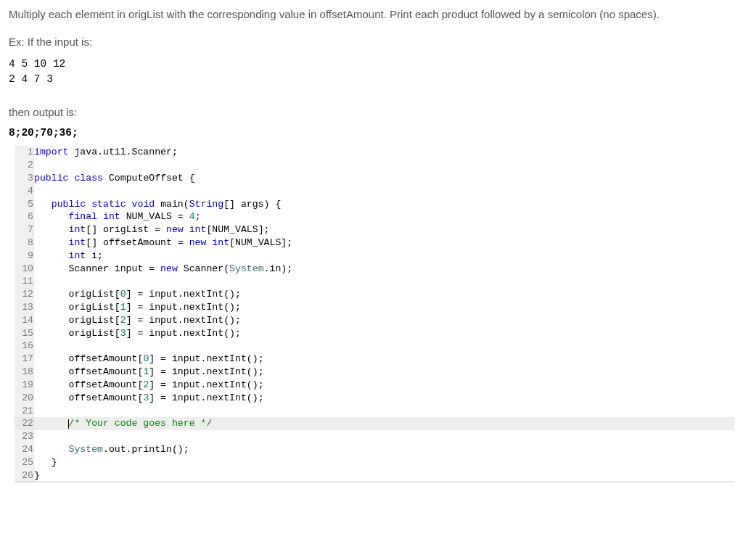 The image size is (743, 560). Describe the element at coordinates (25, 346) in the screenshot. I see `line-number: 16` at that location.